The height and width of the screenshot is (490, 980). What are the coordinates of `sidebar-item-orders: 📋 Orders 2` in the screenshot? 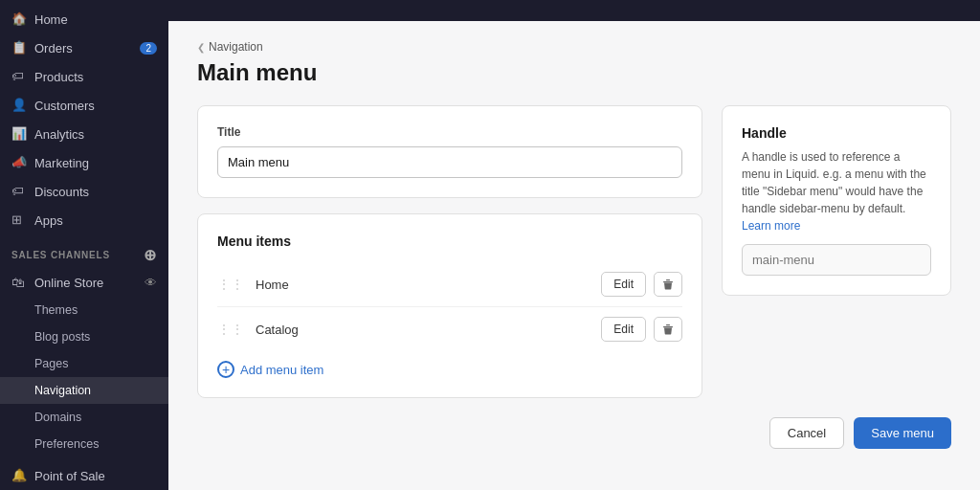 It's located at (84, 48).